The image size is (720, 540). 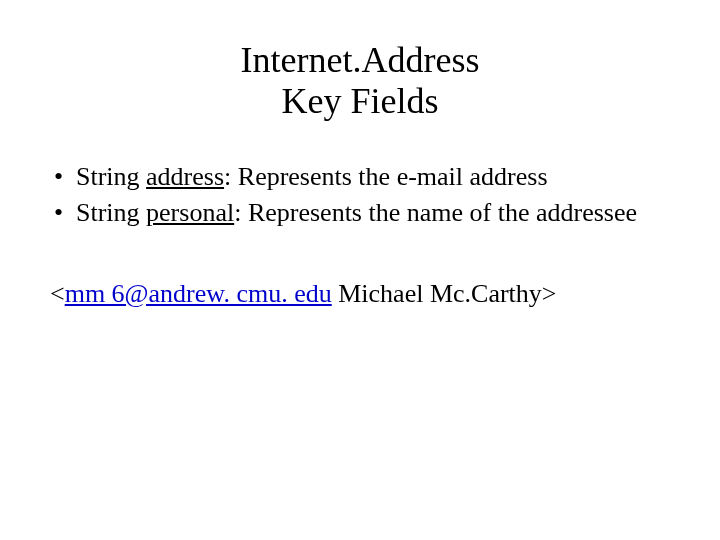 What do you see at coordinates (360, 101) in the screenshot?
I see `title-line-2: Key Fields` at bounding box center [360, 101].